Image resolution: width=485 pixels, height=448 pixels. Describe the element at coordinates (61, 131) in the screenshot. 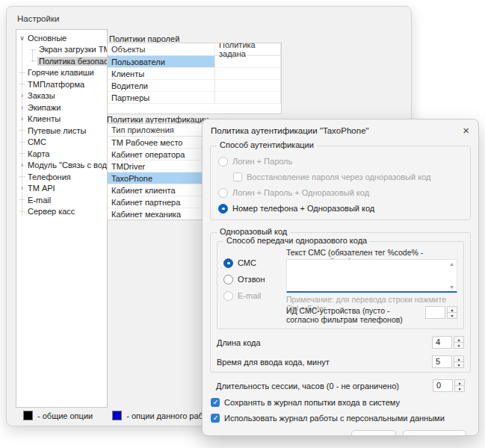

I see `tree-item-putevye-listy: Путевые листы` at that location.